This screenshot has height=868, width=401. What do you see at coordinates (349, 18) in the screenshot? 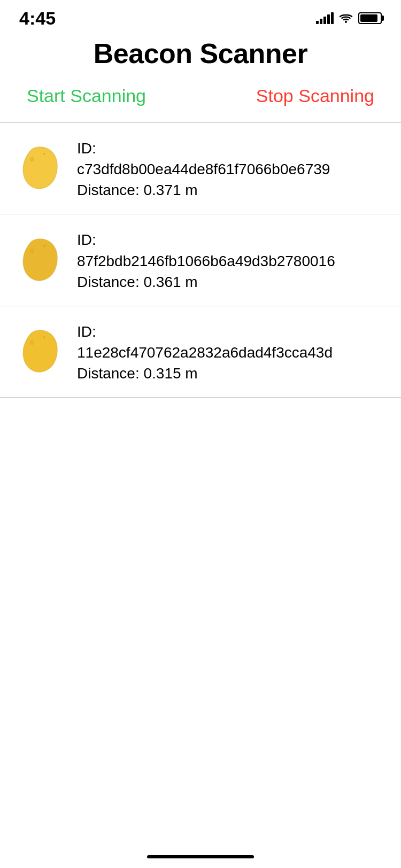
I see `status-icons` at bounding box center [349, 18].